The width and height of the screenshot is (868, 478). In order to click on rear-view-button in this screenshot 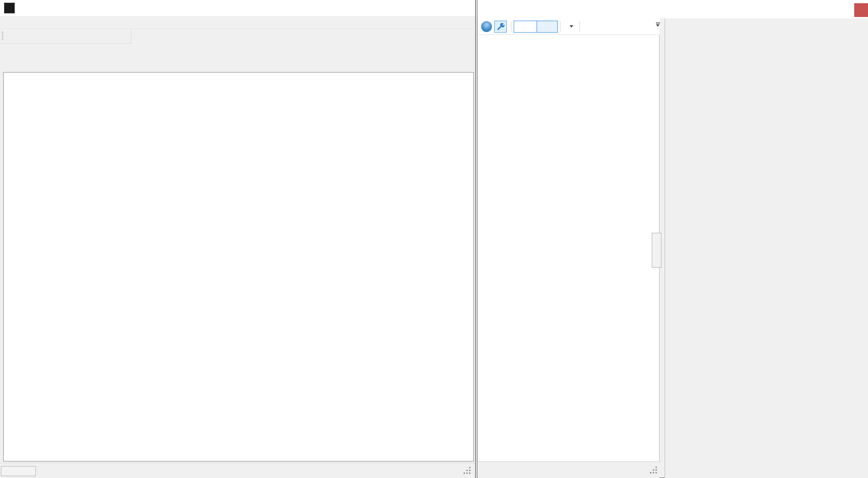, I will do `click(547, 27)`.